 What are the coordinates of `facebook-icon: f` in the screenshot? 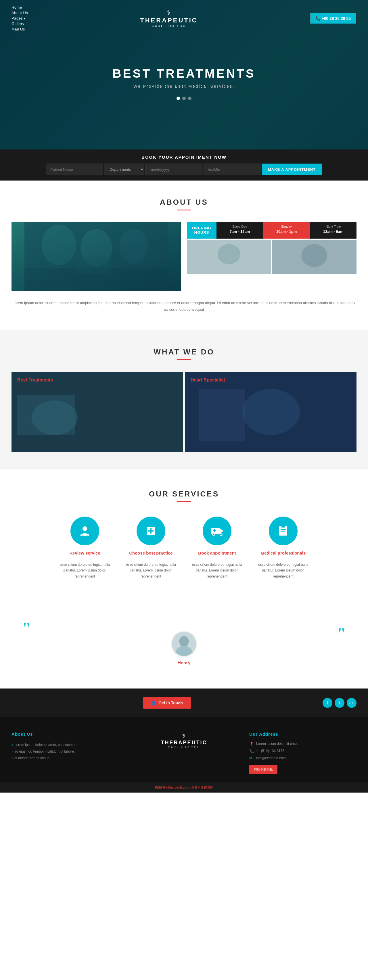 It's located at (327, 703).